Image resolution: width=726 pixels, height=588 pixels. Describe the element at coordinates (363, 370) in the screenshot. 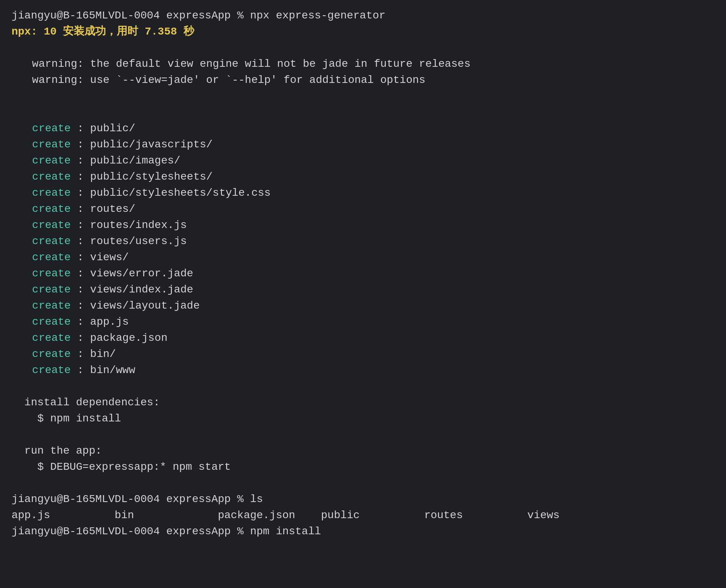

I see `terminal-line: create : bin/www` at that location.